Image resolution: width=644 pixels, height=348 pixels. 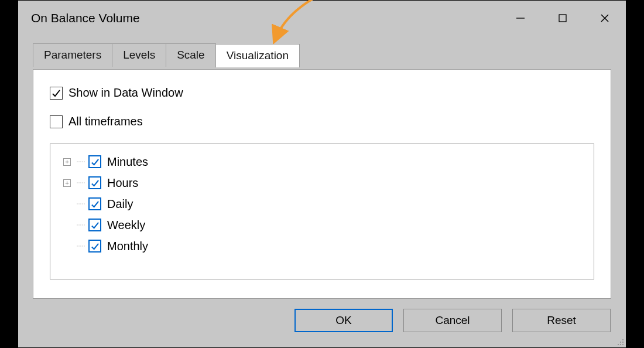 What do you see at coordinates (191, 55) in the screenshot?
I see `tab-scale: Scale` at bounding box center [191, 55].